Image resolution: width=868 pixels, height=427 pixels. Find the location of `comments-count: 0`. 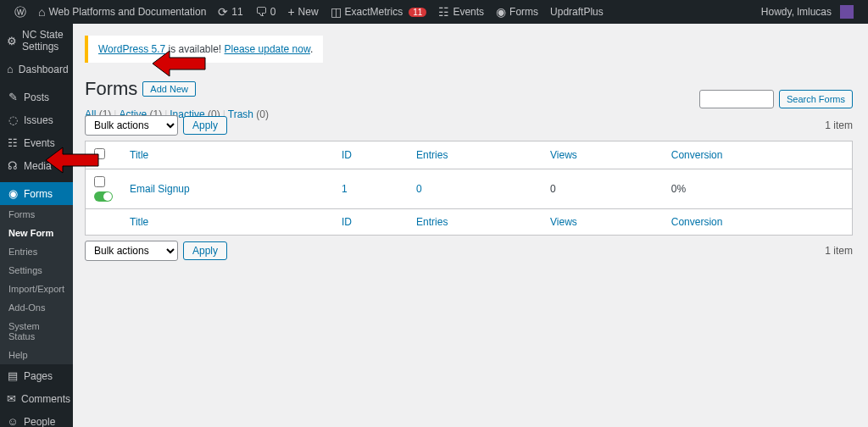

comments-count: 0 is located at coordinates (273, 12).